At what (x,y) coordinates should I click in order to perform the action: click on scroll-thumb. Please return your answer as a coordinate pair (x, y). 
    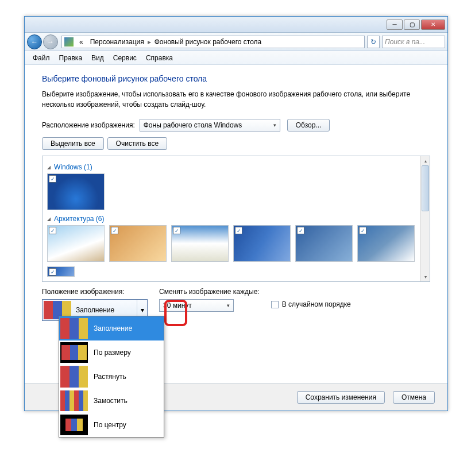
    Looking at the image, I should click on (425, 188).